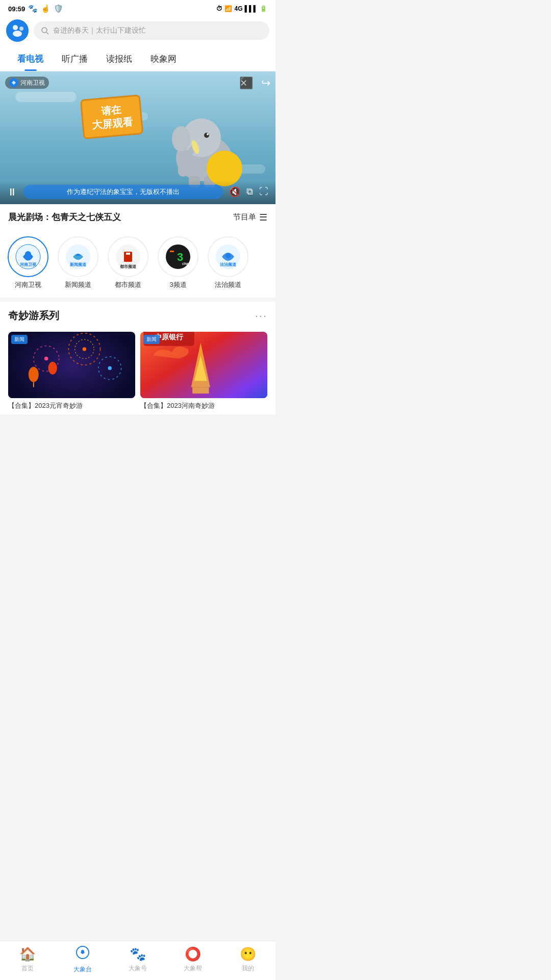 This screenshot has height=980, width=551. What do you see at coordinates (74, 59) in the screenshot?
I see `tab-radio: 听广播` at bounding box center [74, 59].